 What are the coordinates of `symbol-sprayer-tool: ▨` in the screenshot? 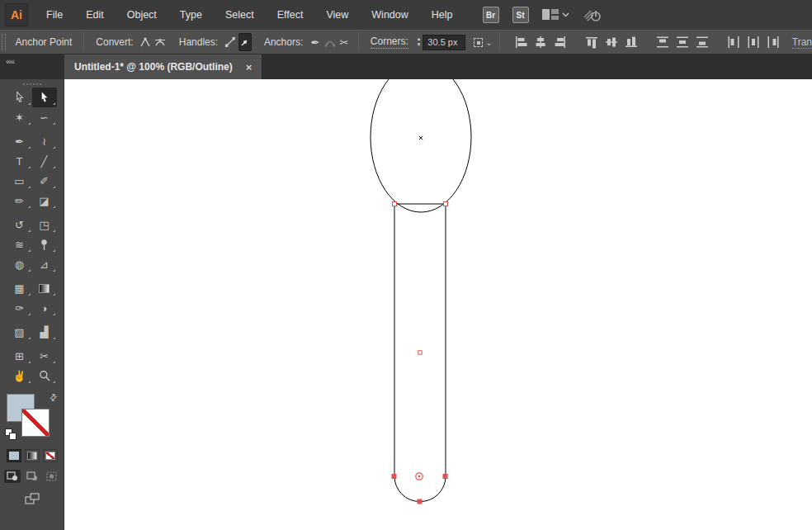 It's located at (20, 332).